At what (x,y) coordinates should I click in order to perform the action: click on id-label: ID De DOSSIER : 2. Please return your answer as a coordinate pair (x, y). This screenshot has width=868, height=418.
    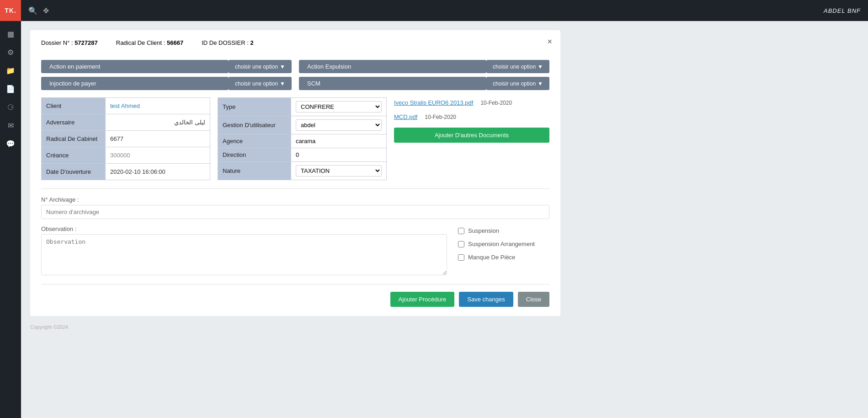
    Looking at the image, I should click on (228, 43).